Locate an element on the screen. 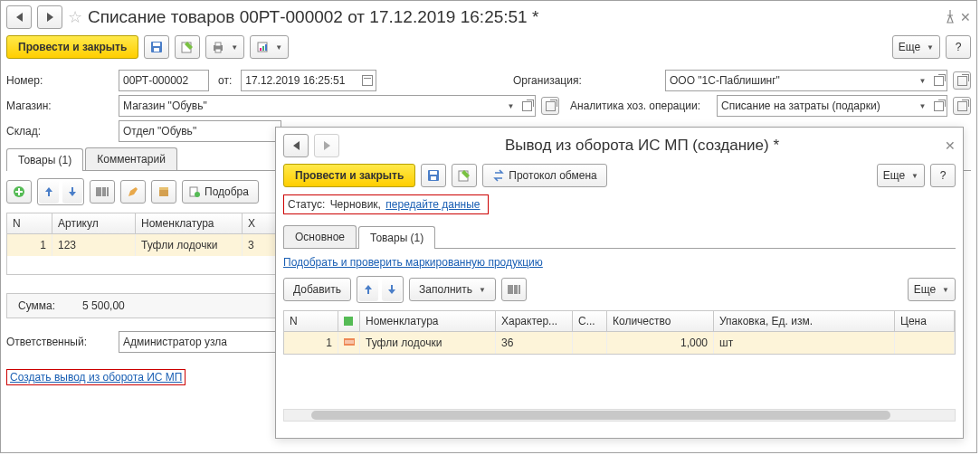  create-withdraw-link: Создать вывод из оборота ИС МП is located at coordinates (96, 377).